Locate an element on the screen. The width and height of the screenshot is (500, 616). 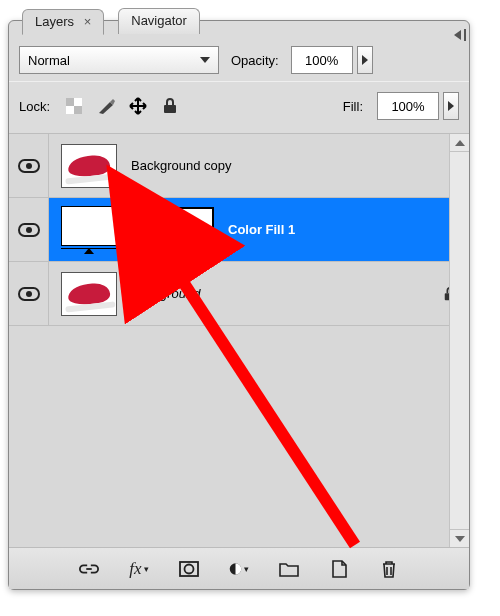
blend-mode-value: Normal is located at coordinates (49, 60).